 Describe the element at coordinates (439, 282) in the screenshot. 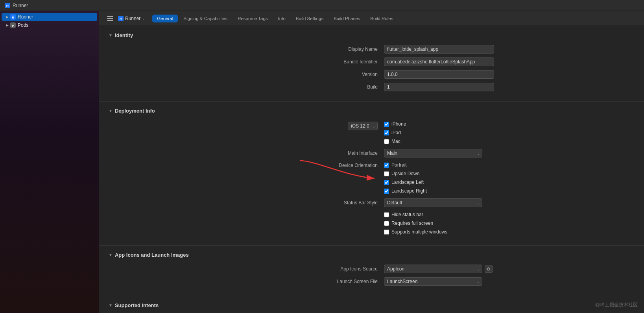

I see `launch-screen-file-control: LaunchScreen ⌄` at that location.